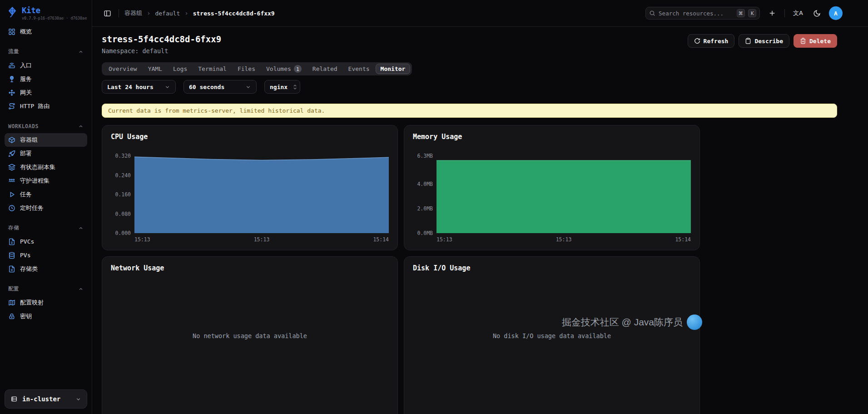 This screenshot has height=414, width=868. I want to click on sidebar-item-statefulsets: 有状态副本集, so click(46, 167).